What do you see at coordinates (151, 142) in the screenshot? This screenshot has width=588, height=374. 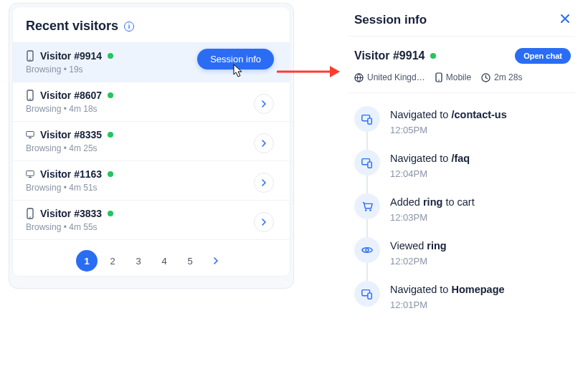 I see `visitor-row: Visitor #8335Browsing • 4m 25s` at bounding box center [151, 142].